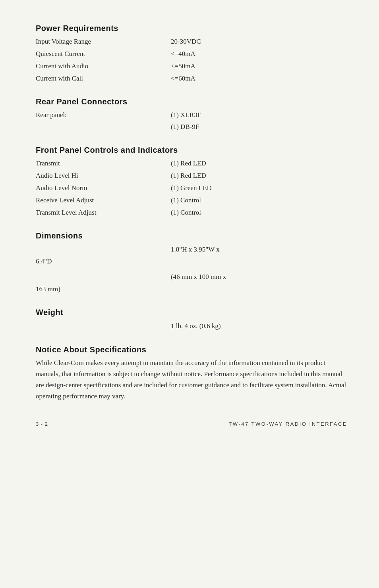 The image size is (379, 588). What do you see at coordinates (191, 121) in the screenshot?
I see `rear-panel-table: Rear panel: (1) XLR3F (1) DB-9F` at bounding box center [191, 121].